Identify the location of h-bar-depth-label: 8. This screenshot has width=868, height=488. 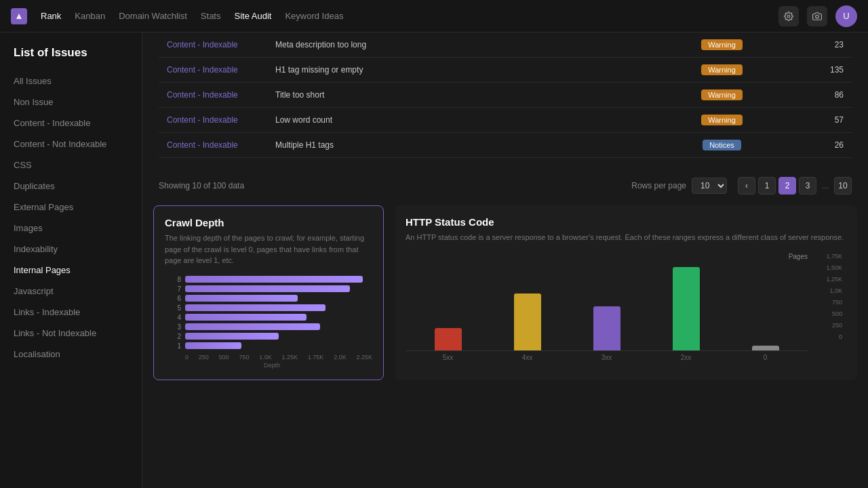
(176, 279).